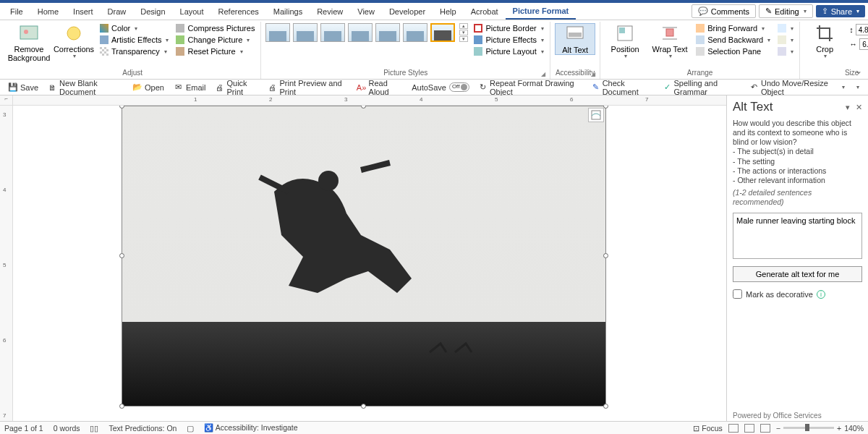  What do you see at coordinates (23, 88) in the screenshot?
I see `qat-save: 💾Save` at bounding box center [23, 88].